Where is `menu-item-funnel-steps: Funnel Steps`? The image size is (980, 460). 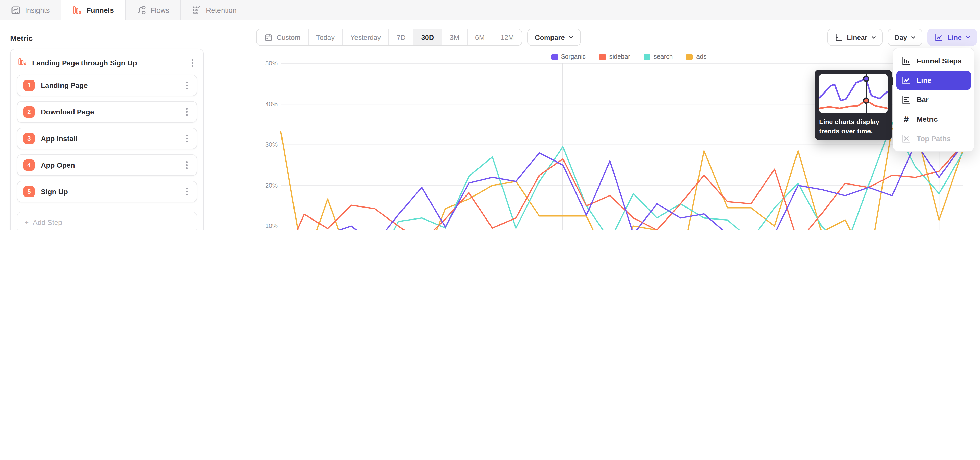 menu-item-funnel-steps: Funnel Steps is located at coordinates (934, 61).